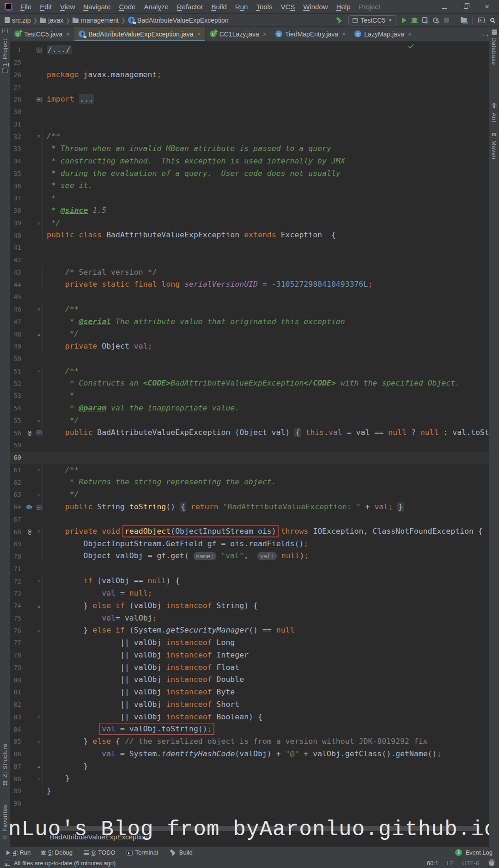 The height and width of the screenshot is (868, 499). I want to click on fold-expand-icon: +, so click(39, 100).